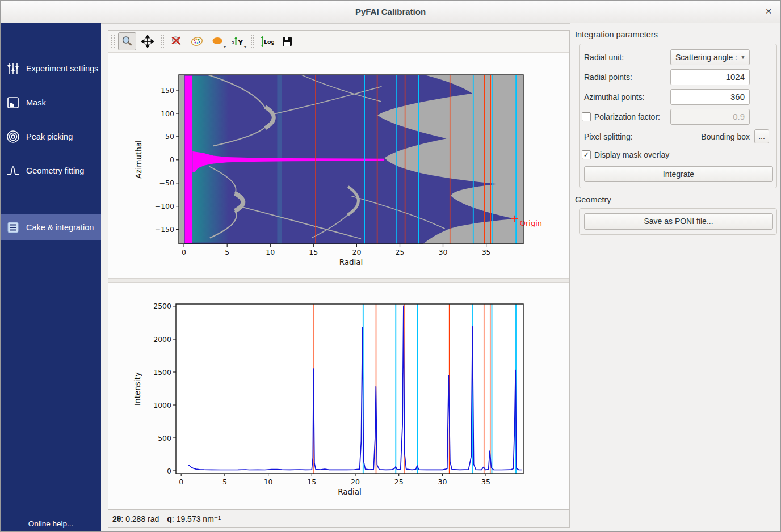  What do you see at coordinates (51, 171) in the screenshot?
I see `sidebar-item-geometry-fitting: Geometry fitting` at bounding box center [51, 171].